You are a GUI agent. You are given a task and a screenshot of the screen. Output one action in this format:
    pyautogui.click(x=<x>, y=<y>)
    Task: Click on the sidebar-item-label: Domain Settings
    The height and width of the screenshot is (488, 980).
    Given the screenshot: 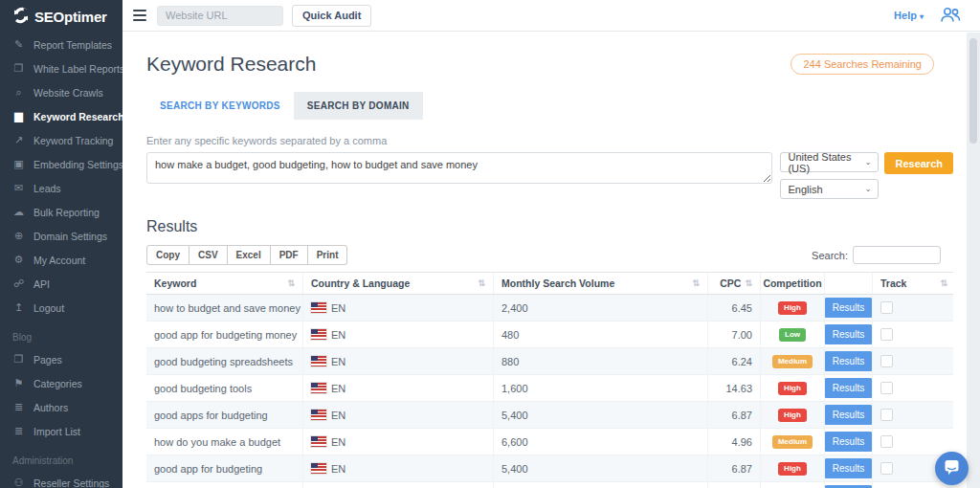 What is the action you would take?
    pyautogui.click(x=71, y=236)
    